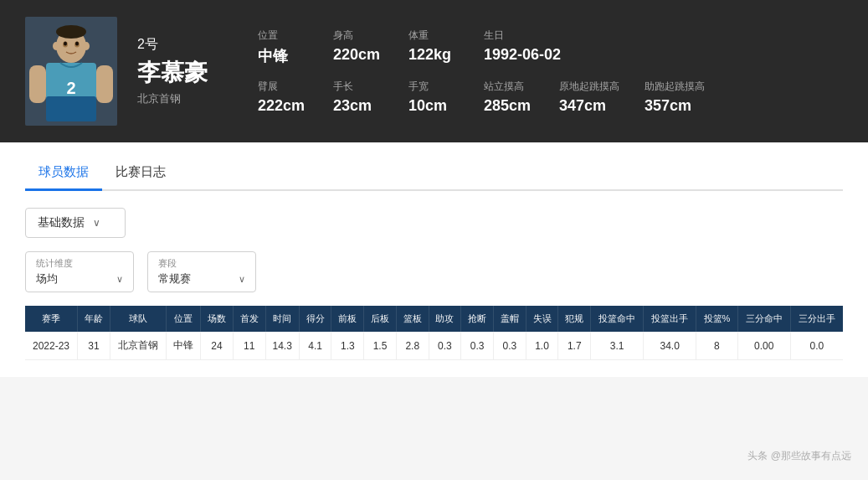 This screenshot has height=480, width=868. Describe the element at coordinates (184, 346) in the screenshot. I see `cell-3: 中锋` at that location.